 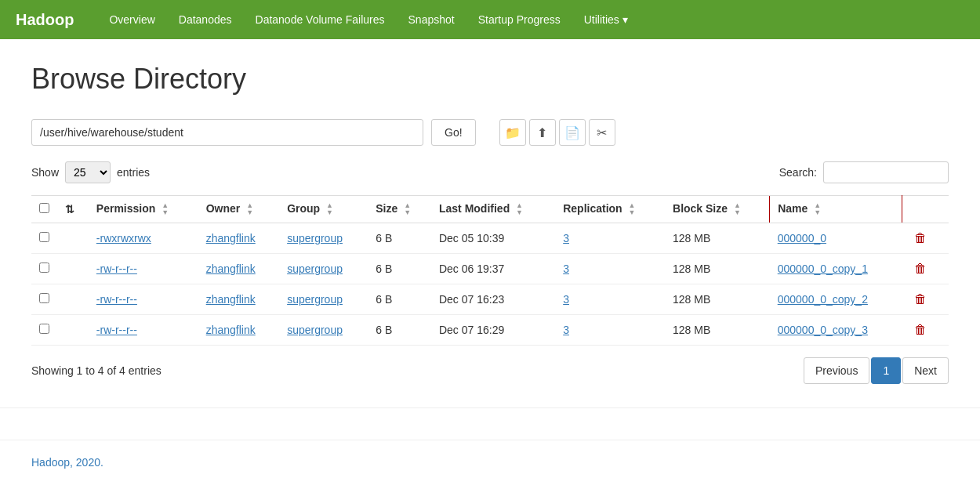 I want to click on last-modified-sort-icon: ▲▼, so click(x=519, y=209).